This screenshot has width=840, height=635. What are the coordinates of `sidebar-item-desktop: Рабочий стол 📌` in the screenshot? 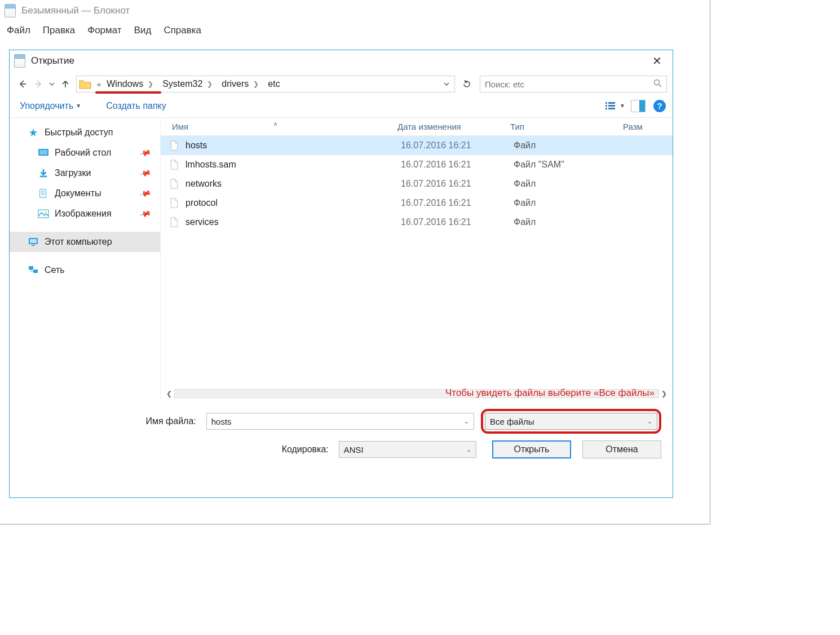 It's located at (85, 153).